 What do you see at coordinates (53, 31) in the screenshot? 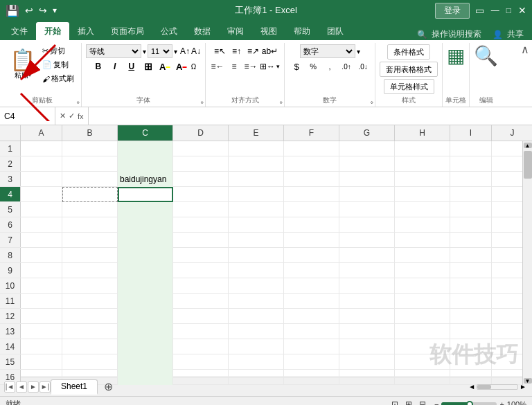
I see `tab-home: 开始` at bounding box center [53, 31].